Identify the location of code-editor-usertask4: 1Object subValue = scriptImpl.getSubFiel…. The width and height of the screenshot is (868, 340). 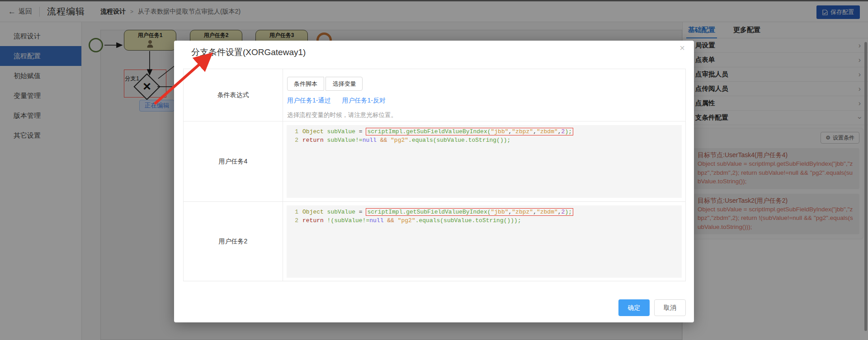
(484, 162).